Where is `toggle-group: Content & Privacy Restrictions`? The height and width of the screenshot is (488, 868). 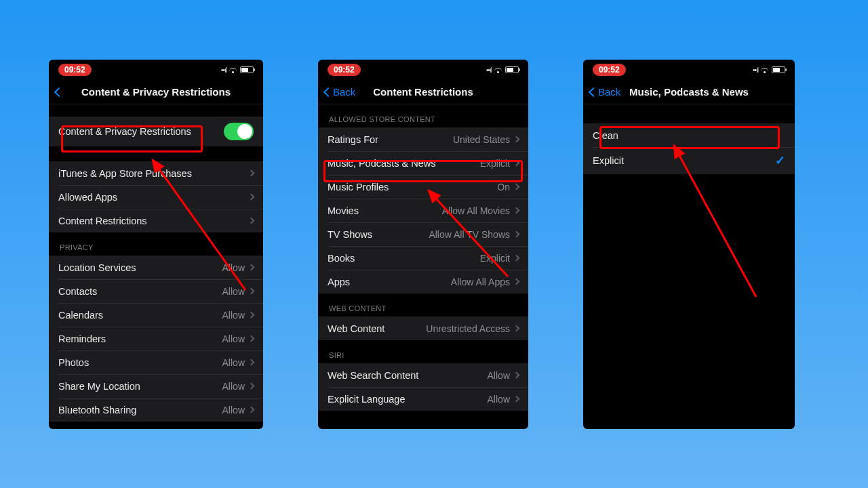 toggle-group: Content & Privacy Restrictions is located at coordinates (156, 131).